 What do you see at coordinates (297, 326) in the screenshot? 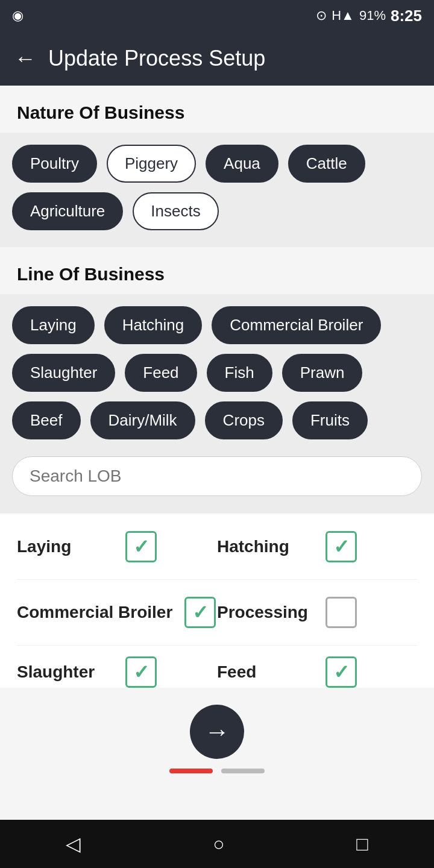
I see `tag-commercial-broiler: Commercial Broiler` at bounding box center [297, 326].